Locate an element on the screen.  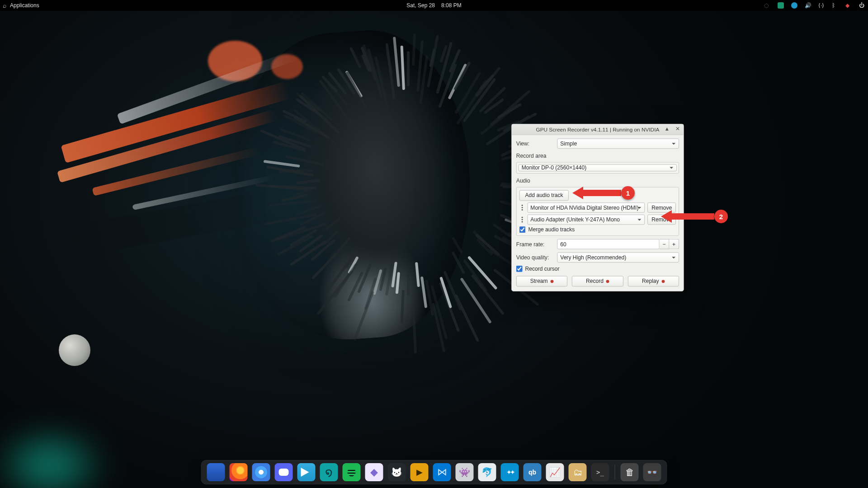
view-label: View: is located at coordinates (535, 144).